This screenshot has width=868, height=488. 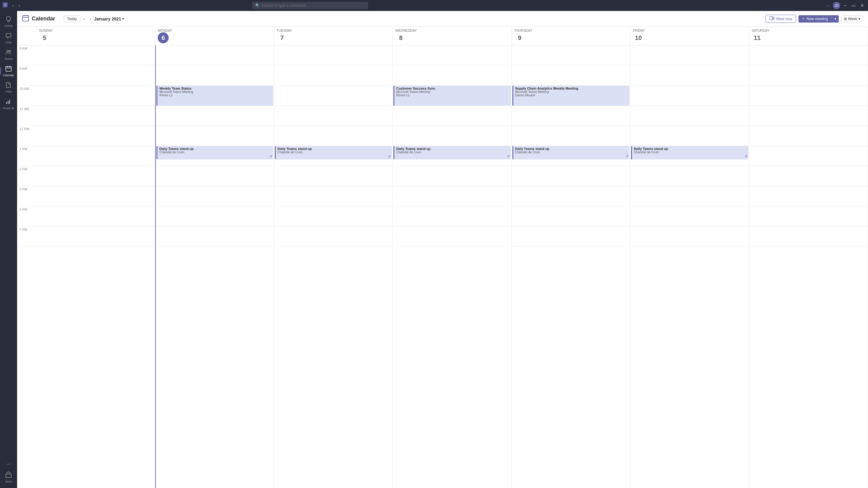 I want to click on new-meeting-button: + New meeting ▾, so click(x=818, y=19).